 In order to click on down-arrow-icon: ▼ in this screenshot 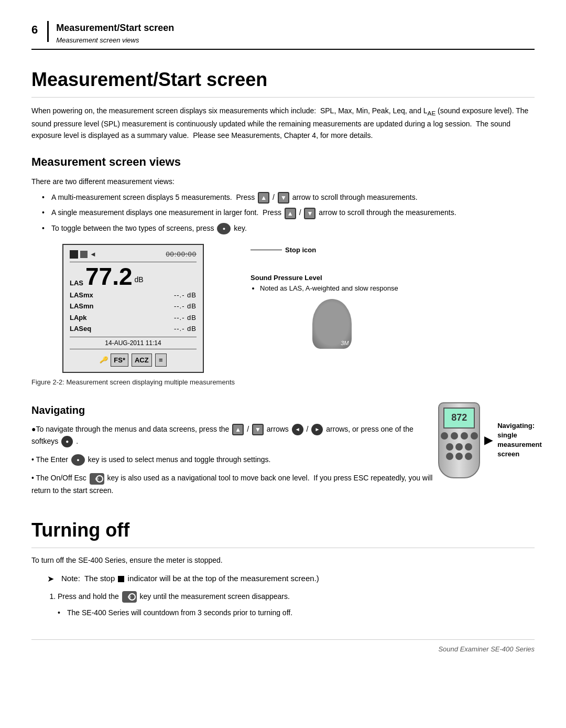, I will do `click(284, 198)`.